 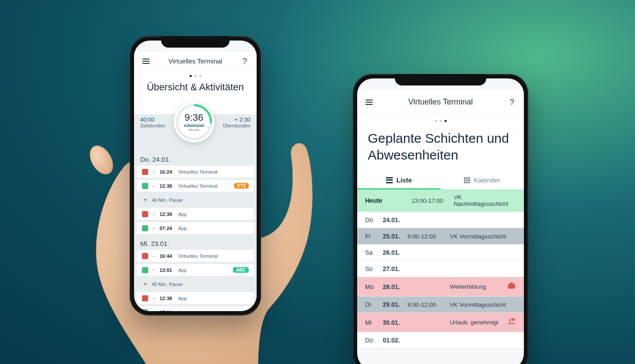 I want to click on shift-label: Weiterbildung, so click(x=476, y=286).